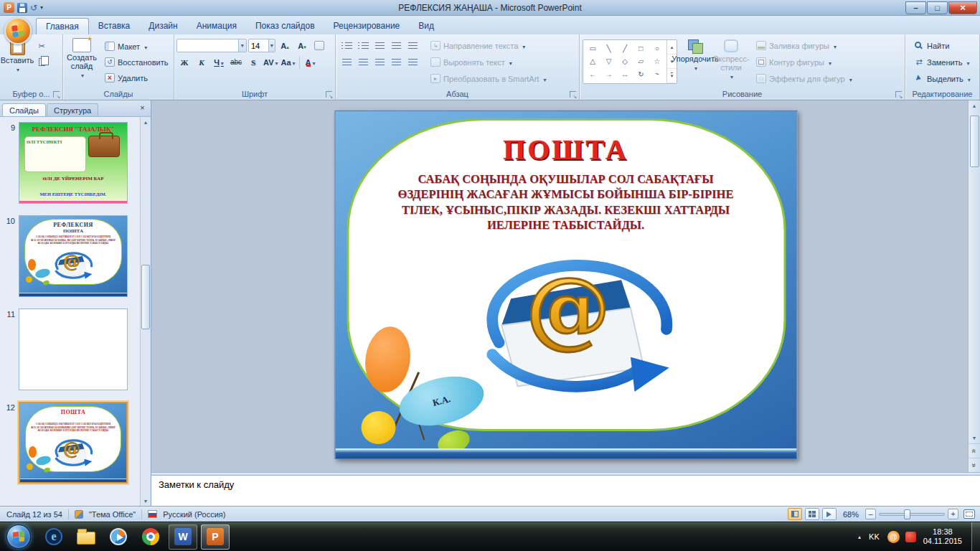 The image size is (980, 551). What do you see at coordinates (136, 62) in the screenshot?
I see `reset-slide-button: Восстановить` at bounding box center [136, 62].